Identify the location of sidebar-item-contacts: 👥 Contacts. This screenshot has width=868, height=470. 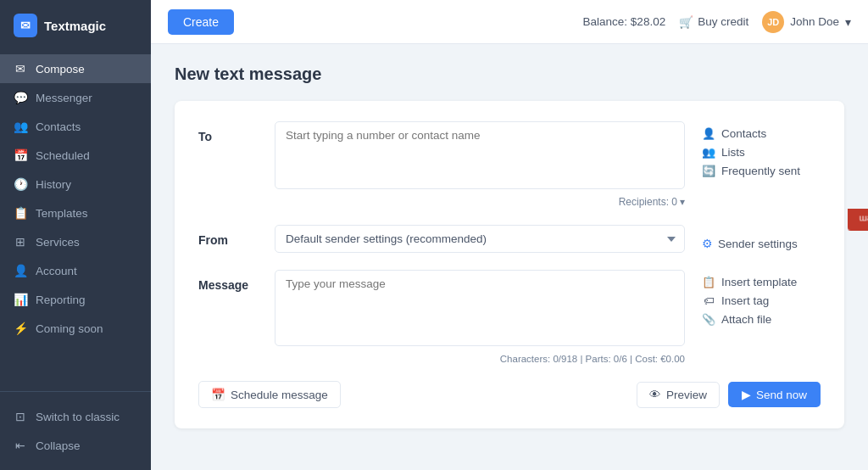
(75, 126).